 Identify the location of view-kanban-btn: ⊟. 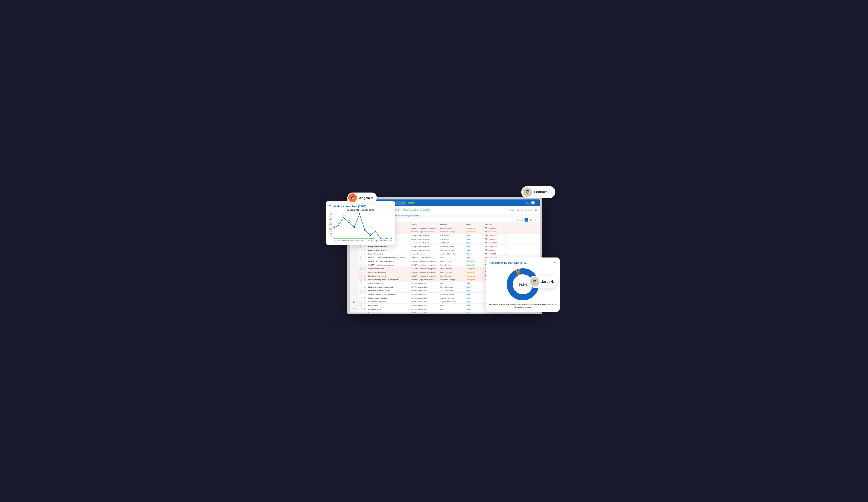
(536, 220).